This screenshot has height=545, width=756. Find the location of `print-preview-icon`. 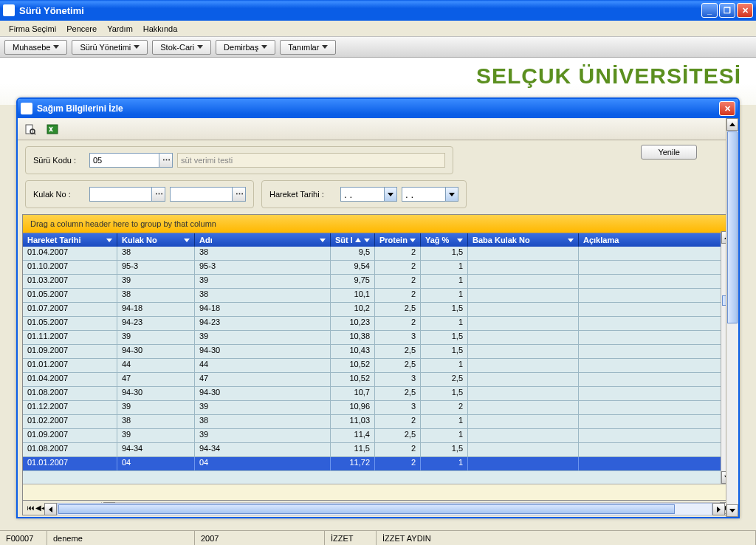

print-preview-icon is located at coordinates (30, 129).